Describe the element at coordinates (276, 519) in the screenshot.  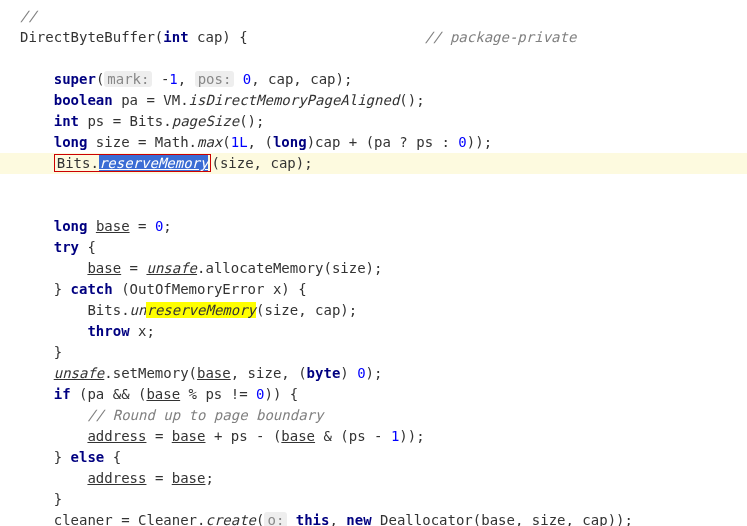
I see `param-hint-o: o:` at that location.